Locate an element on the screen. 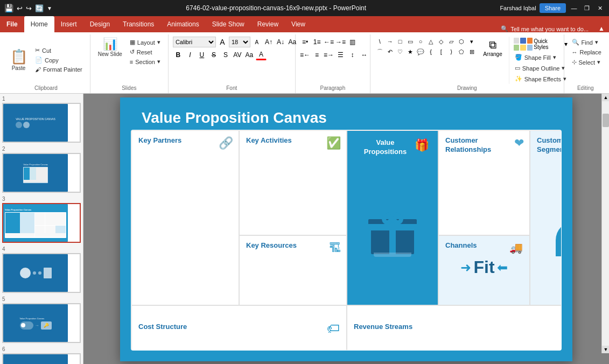 This screenshot has width=609, height=364. slide-thumb-1: 1 VALUE PROPOSITION CANVAS is located at coordinates (41, 120).